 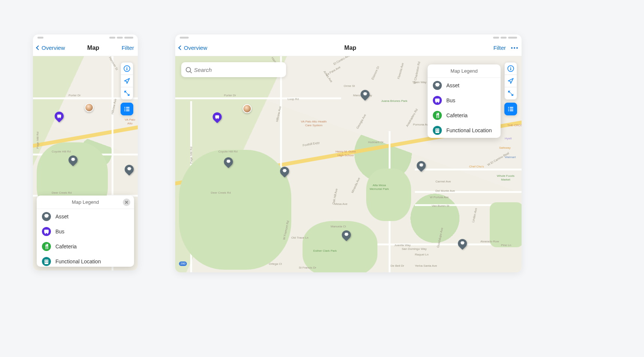 What do you see at coordinates (510, 157) in the screenshot?
I see `poi-label: Walmart` at bounding box center [510, 157].